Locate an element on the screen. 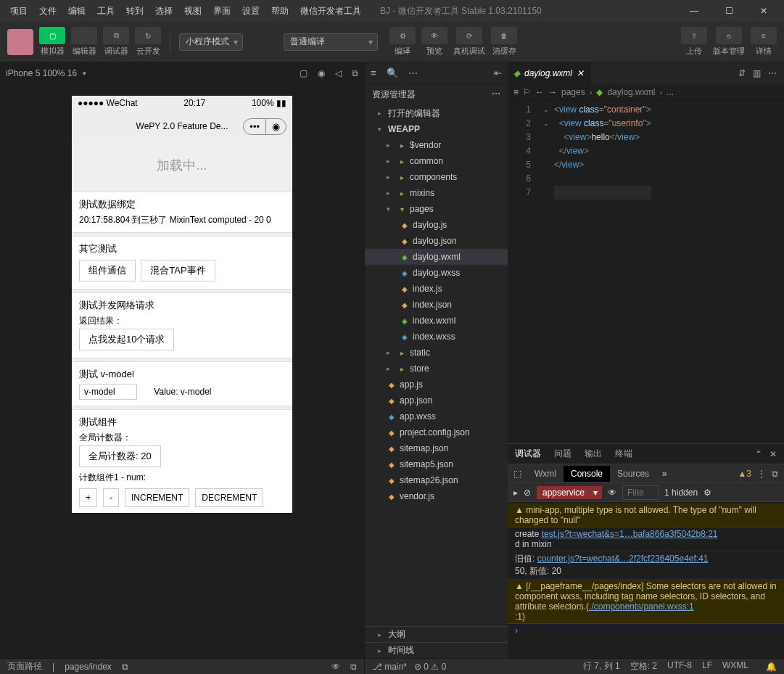  tb-云开发: ↻云开发 is located at coordinates (148, 42).